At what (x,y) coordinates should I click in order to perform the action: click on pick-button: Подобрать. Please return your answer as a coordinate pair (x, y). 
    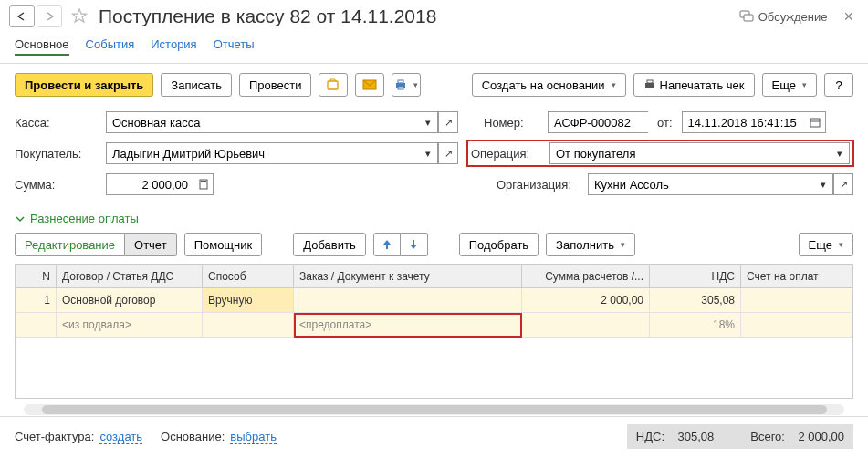
    Looking at the image, I should click on (498, 245).